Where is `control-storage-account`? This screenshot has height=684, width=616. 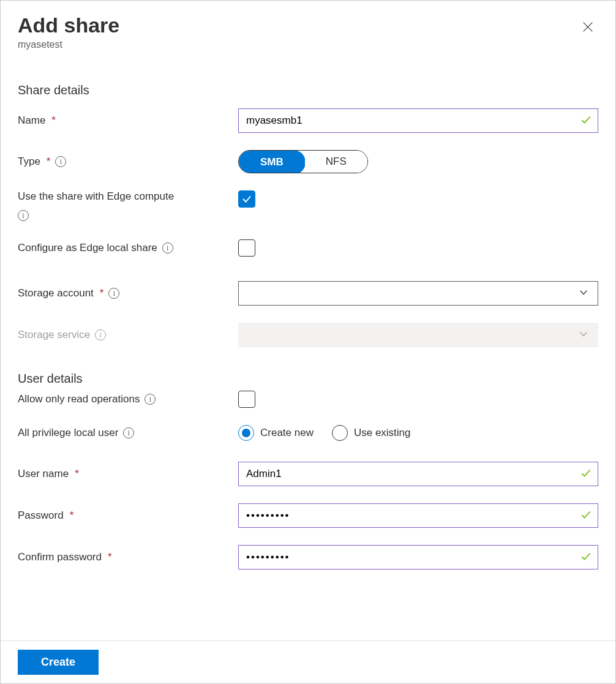
control-storage-account is located at coordinates (418, 293).